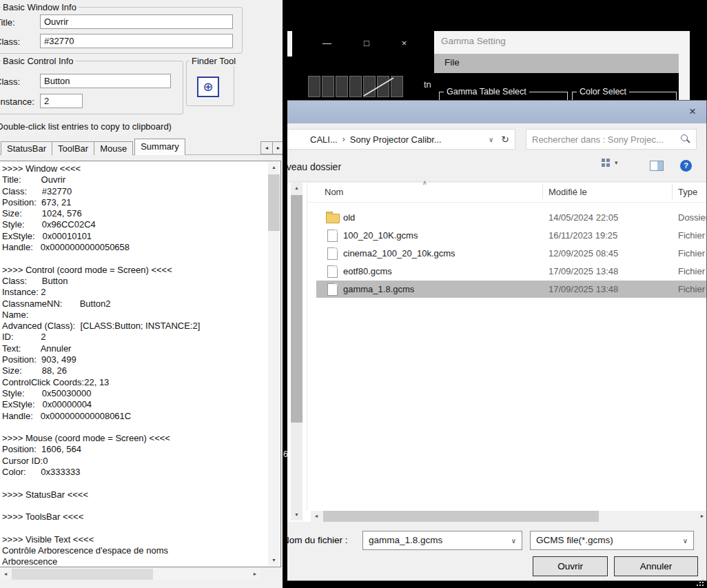  I want to click on preview-pane-button, so click(657, 165).